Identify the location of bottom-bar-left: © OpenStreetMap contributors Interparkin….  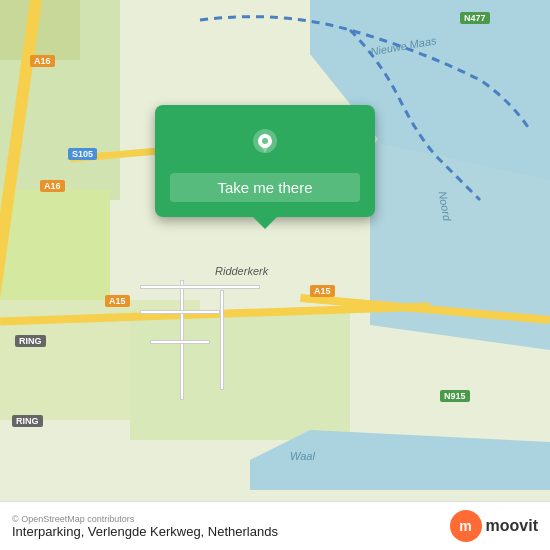
(145, 526).